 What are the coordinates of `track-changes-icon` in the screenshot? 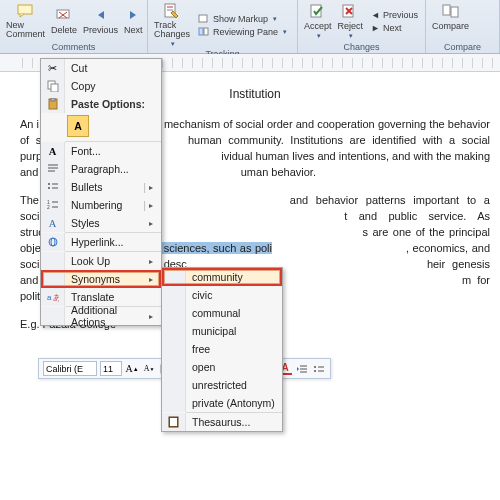 It's located at (172, 11).